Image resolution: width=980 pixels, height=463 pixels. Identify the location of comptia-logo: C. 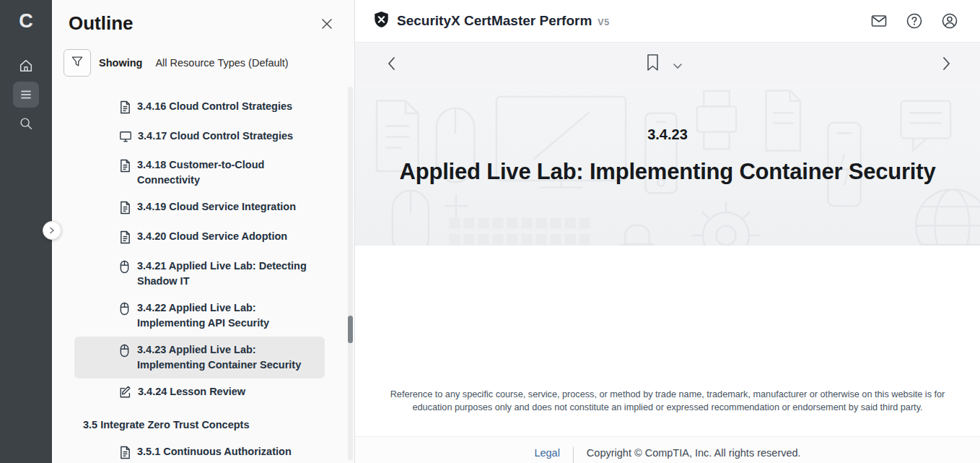
(26, 21).